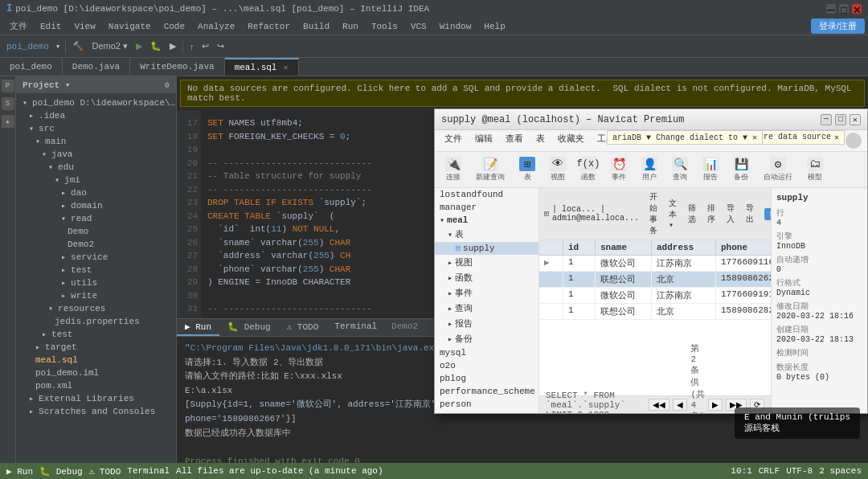  I want to click on nav-cell-address-3: 江苏南京, so click(684, 296).